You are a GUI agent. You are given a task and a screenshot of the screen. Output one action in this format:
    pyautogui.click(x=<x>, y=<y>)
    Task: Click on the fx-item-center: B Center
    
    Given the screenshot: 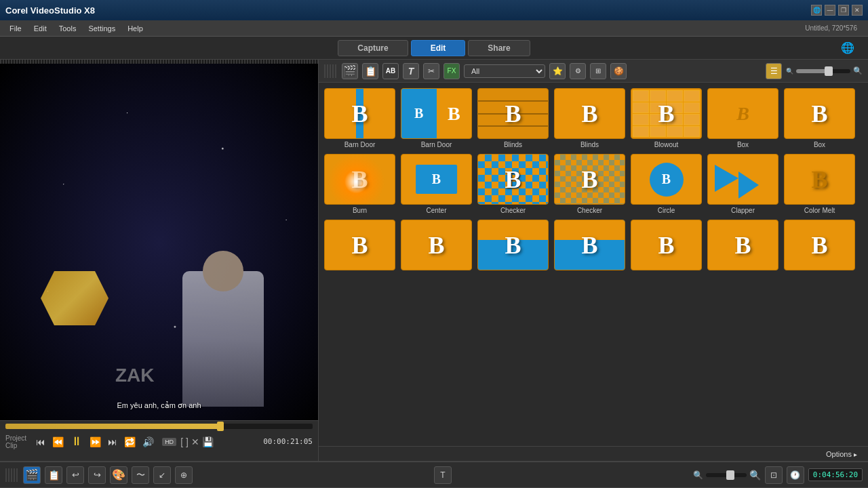 What is the action you would take?
    pyautogui.click(x=437, y=184)
    